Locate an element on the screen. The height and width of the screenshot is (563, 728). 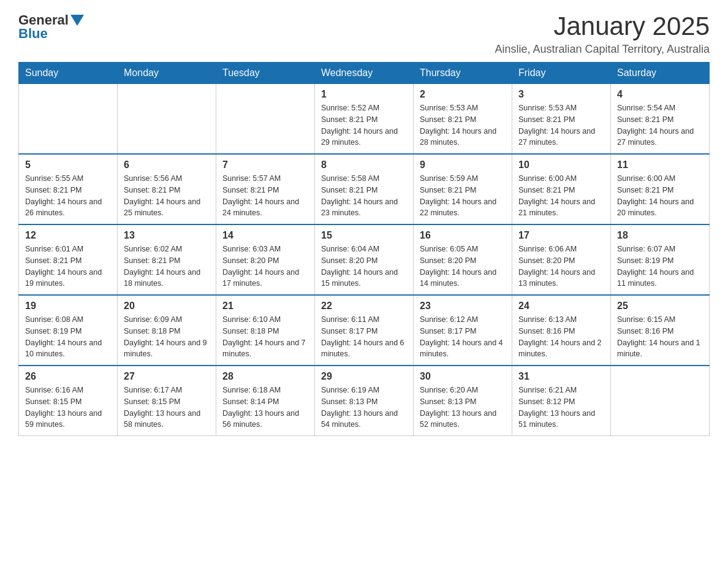
day-number: 31 is located at coordinates (561, 377).